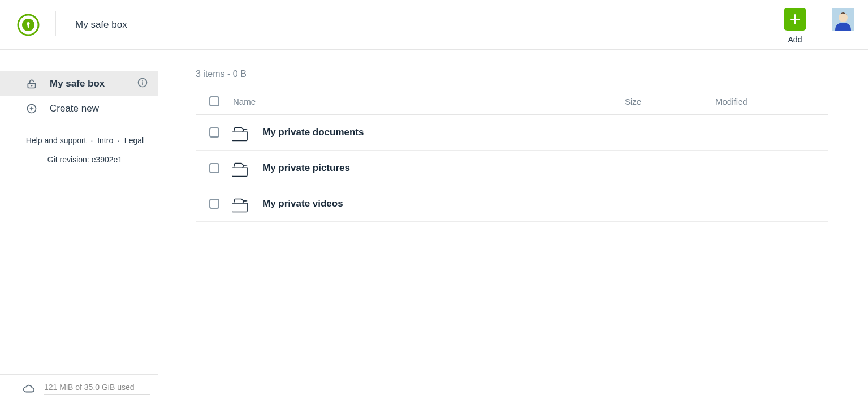 The width and height of the screenshot is (868, 403). What do you see at coordinates (97, 387) in the screenshot?
I see `storage-text: 121 MiB of 35.0 GiB used` at bounding box center [97, 387].